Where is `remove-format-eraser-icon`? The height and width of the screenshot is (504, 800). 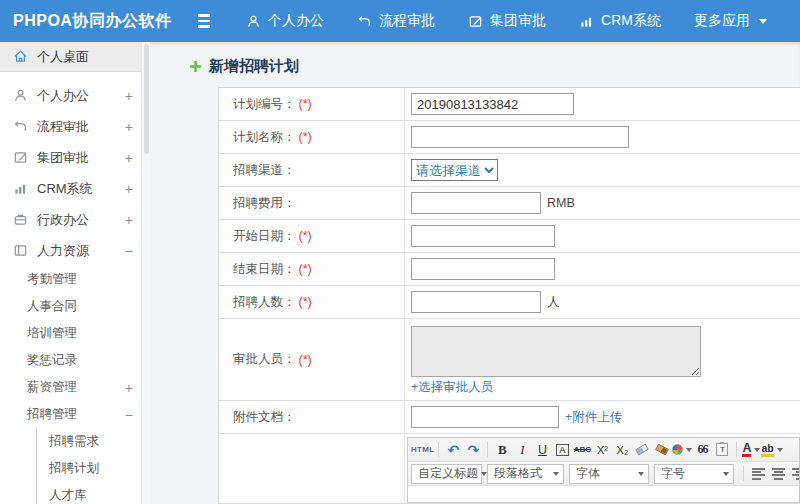
remove-format-eraser-icon is located at coordinates (642, 450).